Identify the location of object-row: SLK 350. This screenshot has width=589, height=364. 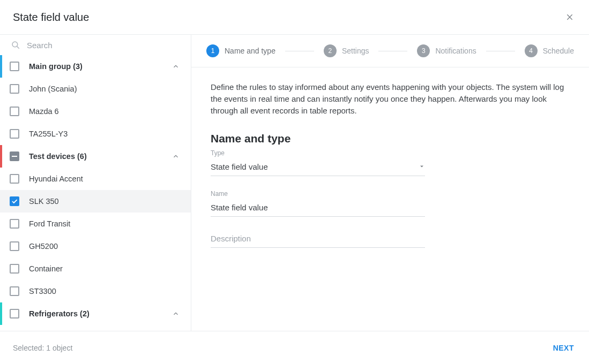
(95, 201).